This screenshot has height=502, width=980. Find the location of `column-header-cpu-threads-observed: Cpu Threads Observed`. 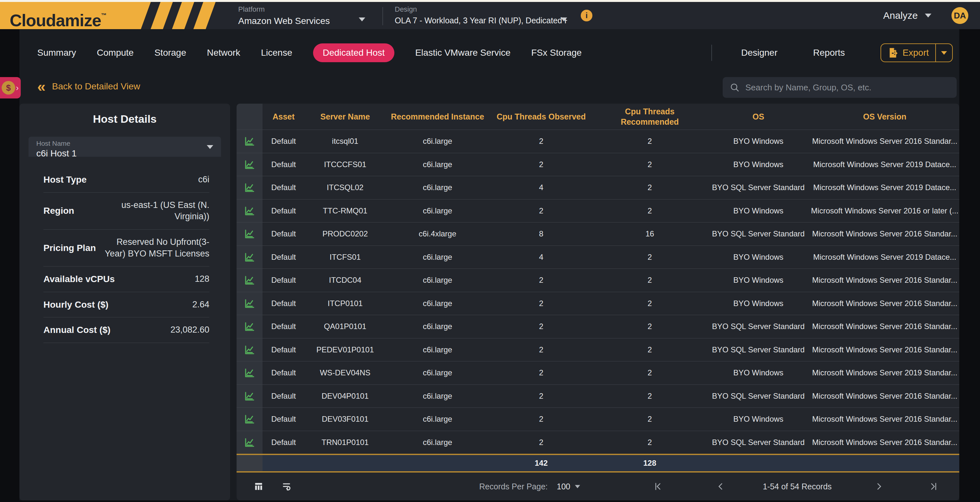

column-header-cpu-threads-observed: Cpu Threads Observed is located at coordinates (541, 117).